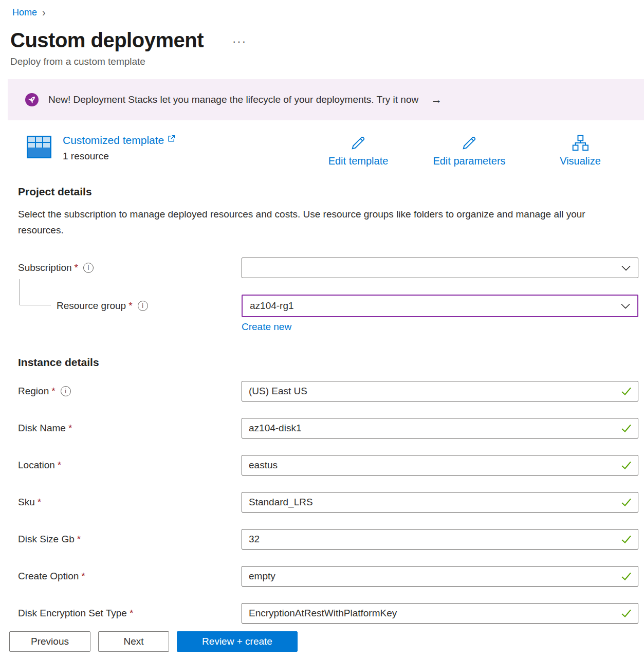  Describe the element at coordinates (440, 576) in the screenshot. I see `create-option-input-col` at that location.